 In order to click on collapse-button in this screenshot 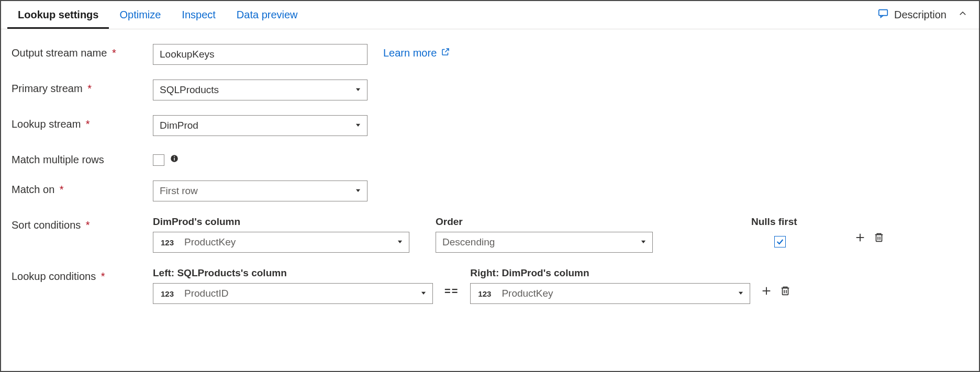, I will do `click(963, 15)`.